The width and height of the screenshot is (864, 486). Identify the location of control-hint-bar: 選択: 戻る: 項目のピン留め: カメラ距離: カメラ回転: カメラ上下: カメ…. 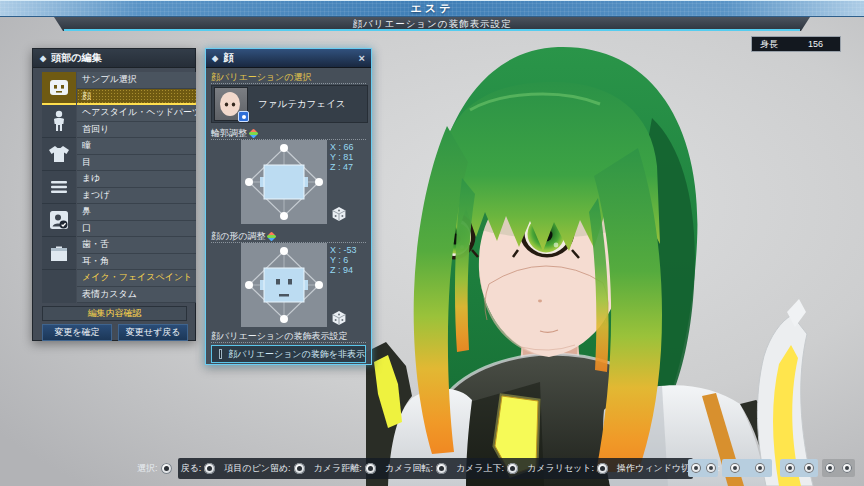
(436, 468).